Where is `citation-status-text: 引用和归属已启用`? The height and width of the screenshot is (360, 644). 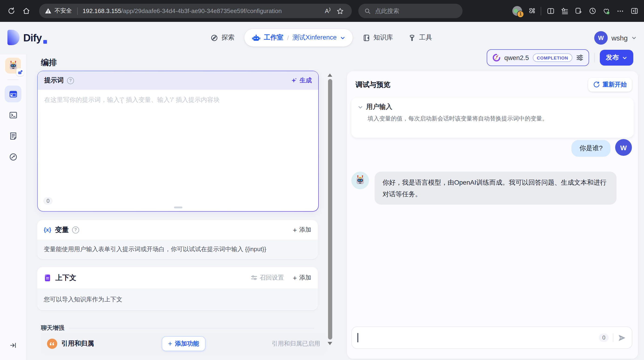 citation-status-text: 引用和归属已启用 is located at coordinates (296, 344).